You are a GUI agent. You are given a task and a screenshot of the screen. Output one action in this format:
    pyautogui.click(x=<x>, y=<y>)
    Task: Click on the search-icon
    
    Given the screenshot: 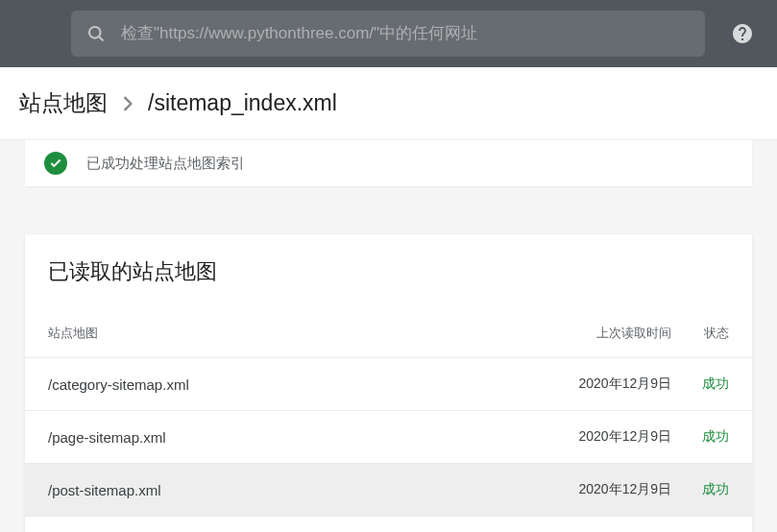 What is the action you would take?
    pyautogui.click(x=96, y=34)
    